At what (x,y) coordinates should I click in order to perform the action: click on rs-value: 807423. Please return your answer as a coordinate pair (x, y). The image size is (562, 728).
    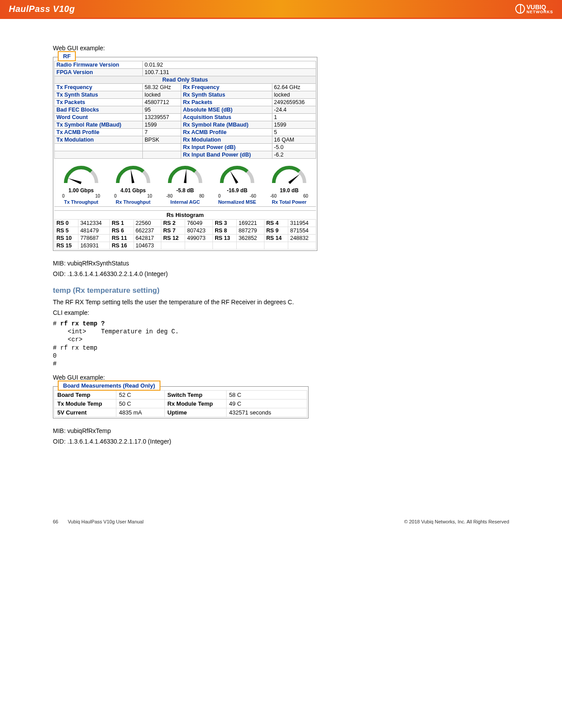
    Looking at the image, I should click on (199, 231).